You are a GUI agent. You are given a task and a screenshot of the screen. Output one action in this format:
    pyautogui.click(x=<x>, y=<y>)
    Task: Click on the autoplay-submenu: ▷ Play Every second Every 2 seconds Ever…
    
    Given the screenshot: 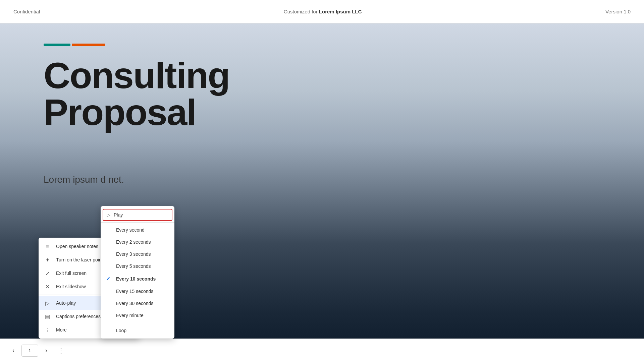 What is the action you would take?
    pyautogui.click(x=138, y=272)
    